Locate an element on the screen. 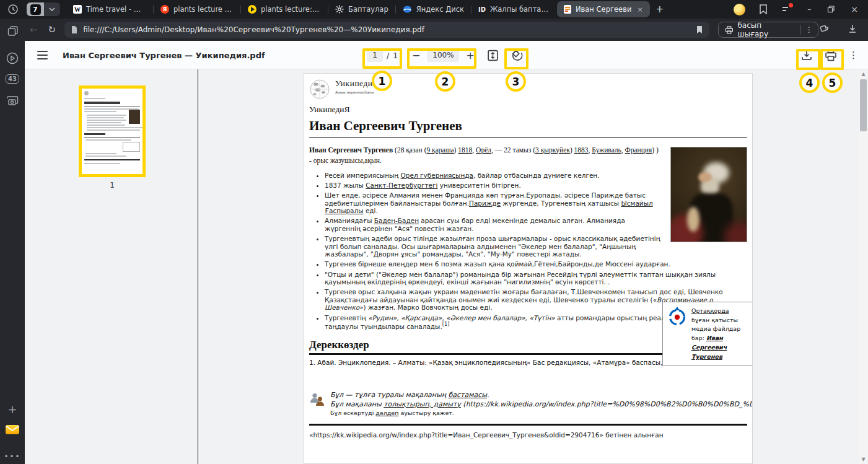 This screenshot has width=868, height=464. tab-strip: W Time travel - Wikip Я plants lecture —… is located at coordinates (365, 9).